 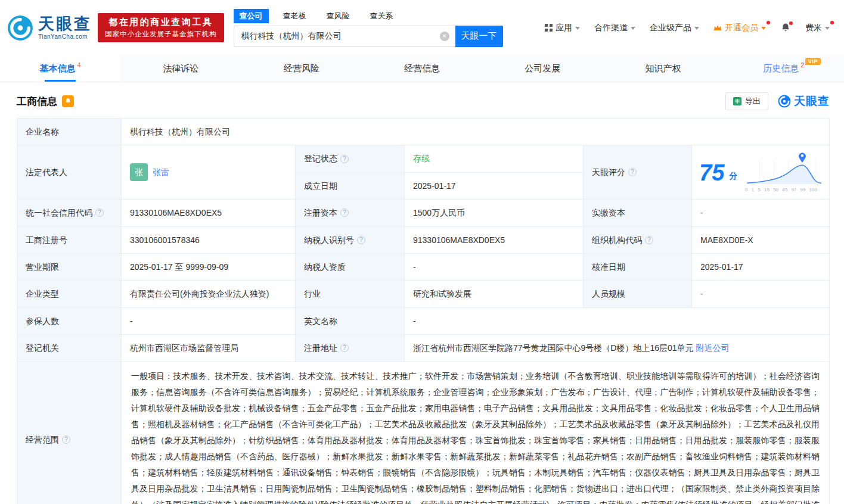 I want to click on score-axis-labels: 0 1 5 15 50 85 97 99 100, so click(x=784, y=191).